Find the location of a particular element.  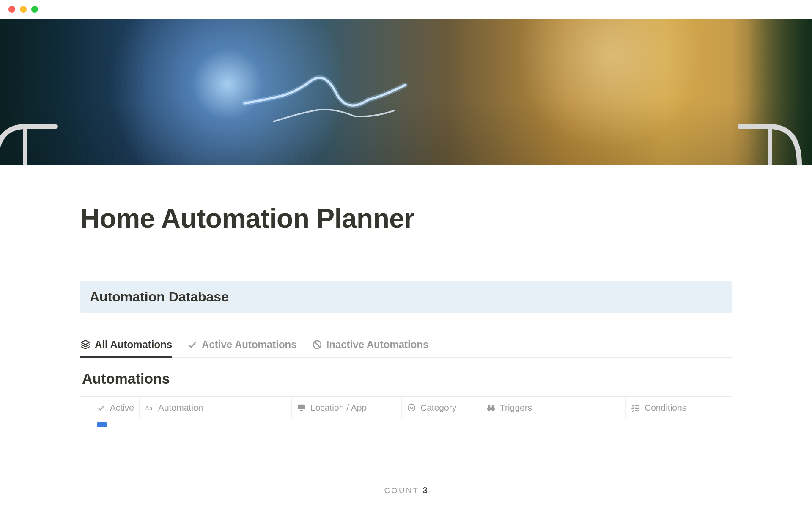

database-title: Automations is located at coordinates (407, 378).